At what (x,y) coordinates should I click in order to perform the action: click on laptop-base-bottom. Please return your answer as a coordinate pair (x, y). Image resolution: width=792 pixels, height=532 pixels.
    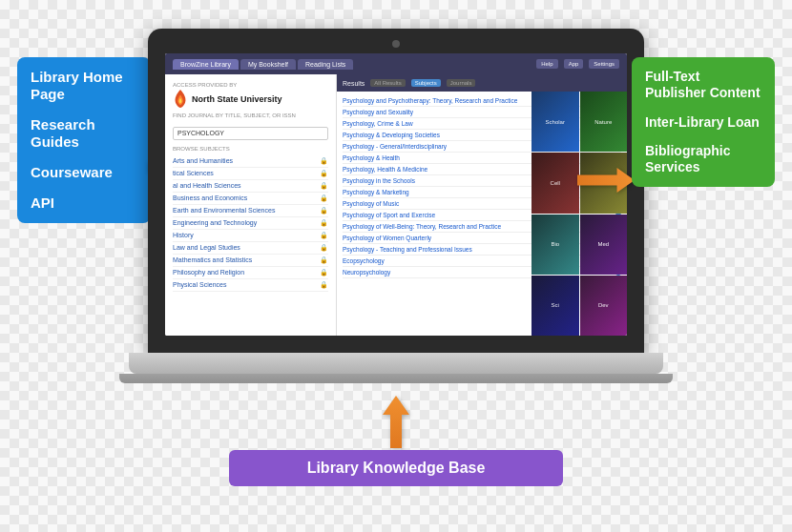
    Looking at the image, I should click on (396, 379).